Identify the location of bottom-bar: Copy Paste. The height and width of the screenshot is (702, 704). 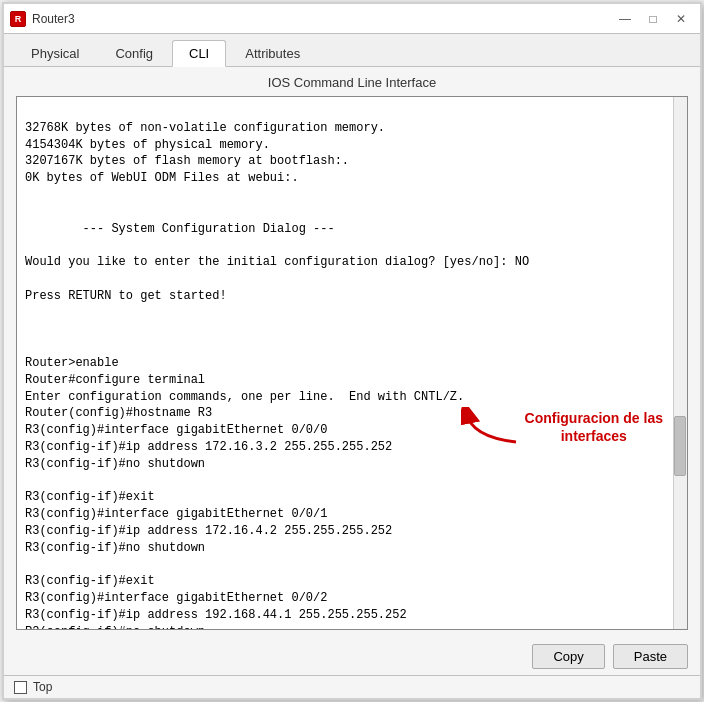
(352, 656).